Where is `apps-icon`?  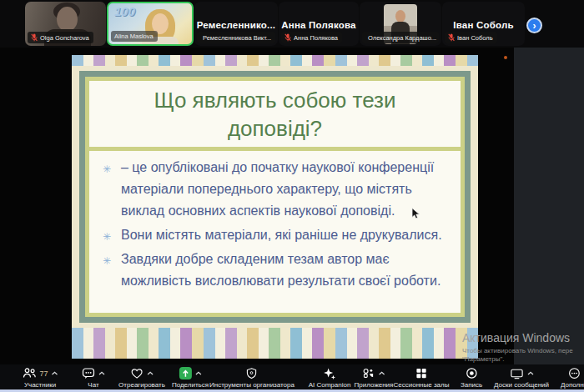
apps-icon is located at coordinates (369, 374).